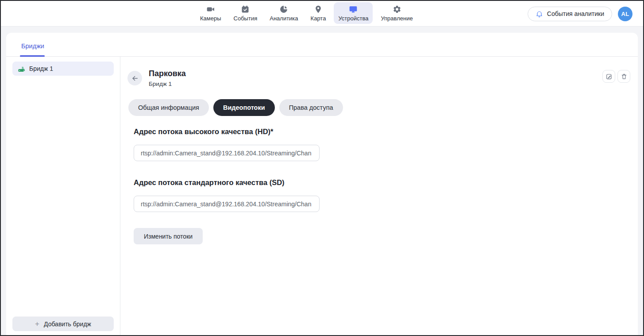 Image resolution: width=644 pixels, height=336 pixels. Describe the element at coordinates (33, 50) in the screenshot. I see `tab-bridges: Бриджи` at that location.